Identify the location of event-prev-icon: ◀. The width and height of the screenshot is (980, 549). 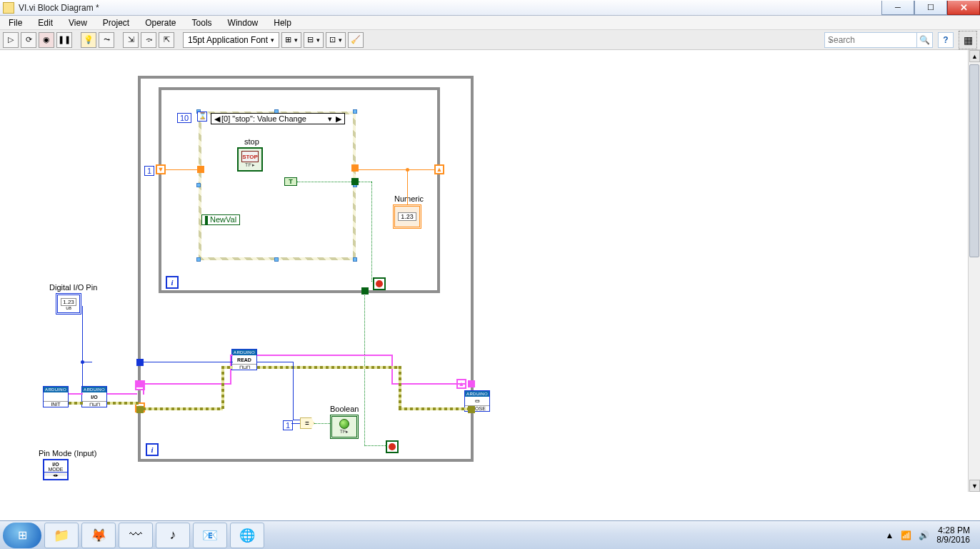
(217, 119).